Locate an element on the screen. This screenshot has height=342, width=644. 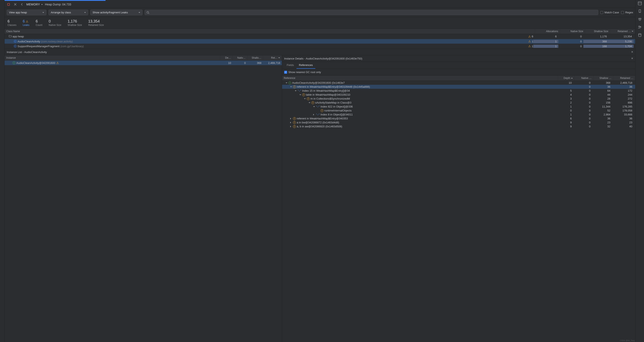
instance-list-header: Instance List - AudioCleanActivity × is located at coordinates (320, 52).